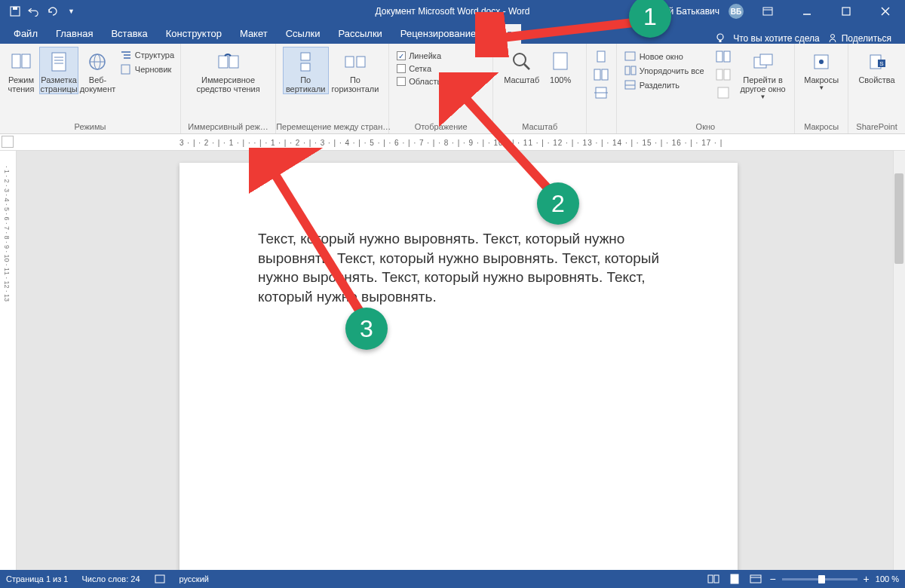 This screenshot has width=905, height=588. What do you see at coordinates (452, 11) in the screenshot?
I see `window-title: Документ Microsoft Word.docx - Word` at bounding box center [452, 11].